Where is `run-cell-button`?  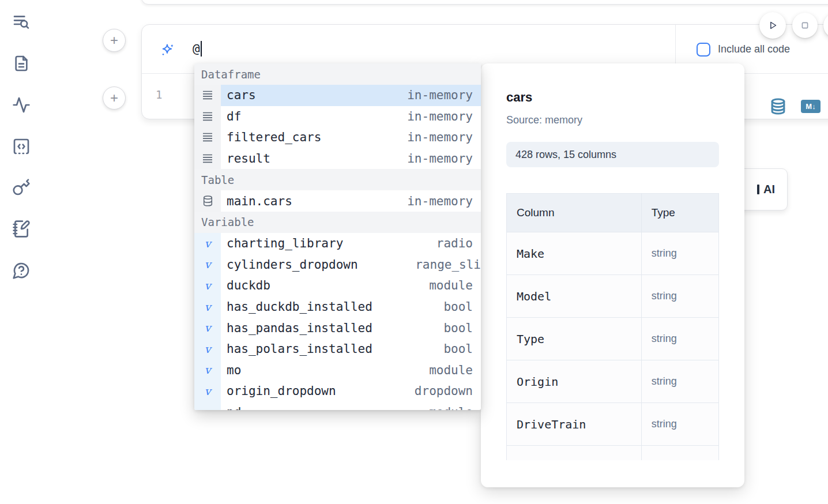 run-cell-button is located at coordinates (773, 25).